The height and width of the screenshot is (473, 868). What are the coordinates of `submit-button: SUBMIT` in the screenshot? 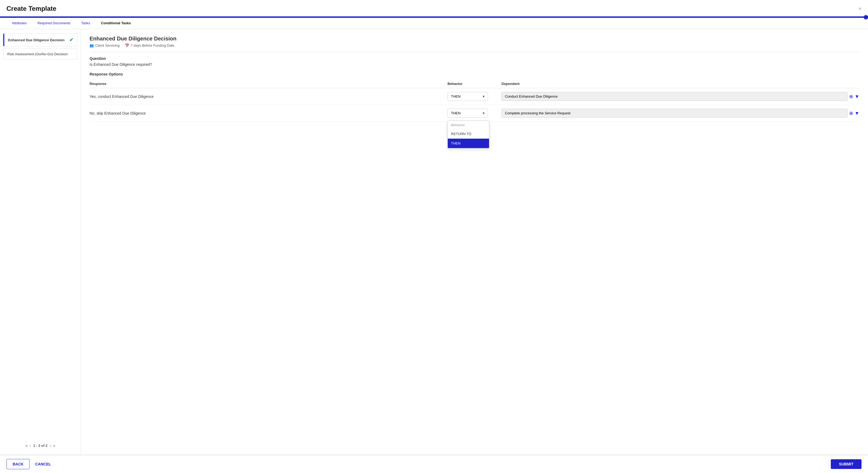 It's located at (846, 464).